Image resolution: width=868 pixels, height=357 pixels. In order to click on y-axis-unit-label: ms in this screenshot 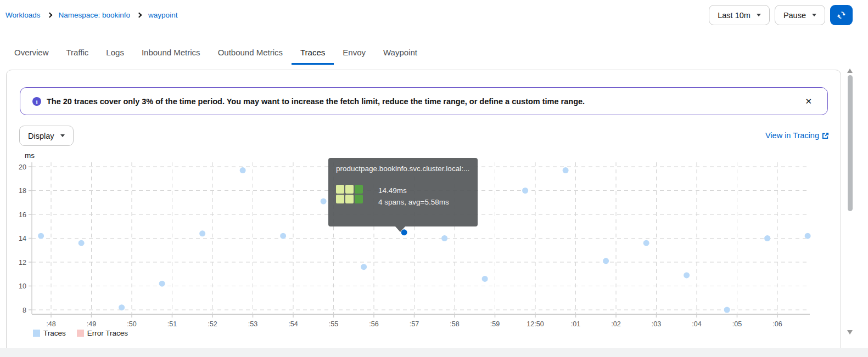, I will do `click(30, 156)`.